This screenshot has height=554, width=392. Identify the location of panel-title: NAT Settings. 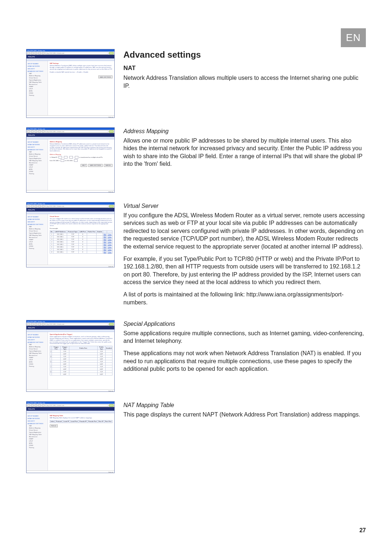
(81, 63).